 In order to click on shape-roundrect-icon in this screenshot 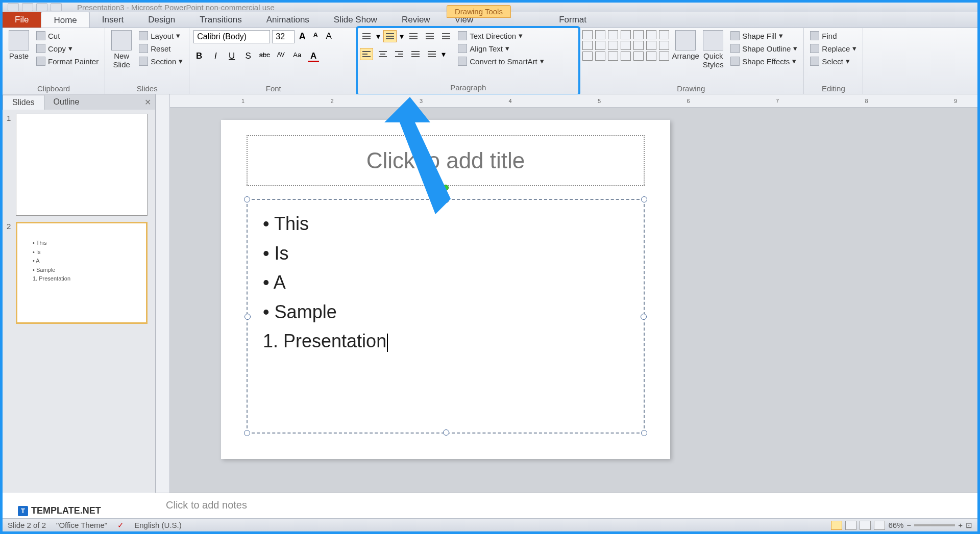, I will do `click(626, 35)`.